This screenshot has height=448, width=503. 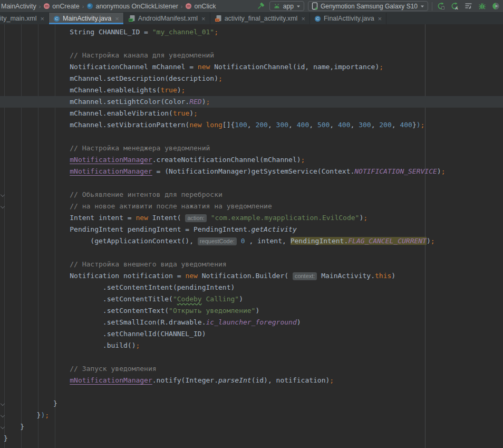 What do you see at coordinates (167, 18) in the screenshot?
I see `tab-androidmanifest-xml: MFAndroidManifest.xml×` at bounding box center [167, 18].